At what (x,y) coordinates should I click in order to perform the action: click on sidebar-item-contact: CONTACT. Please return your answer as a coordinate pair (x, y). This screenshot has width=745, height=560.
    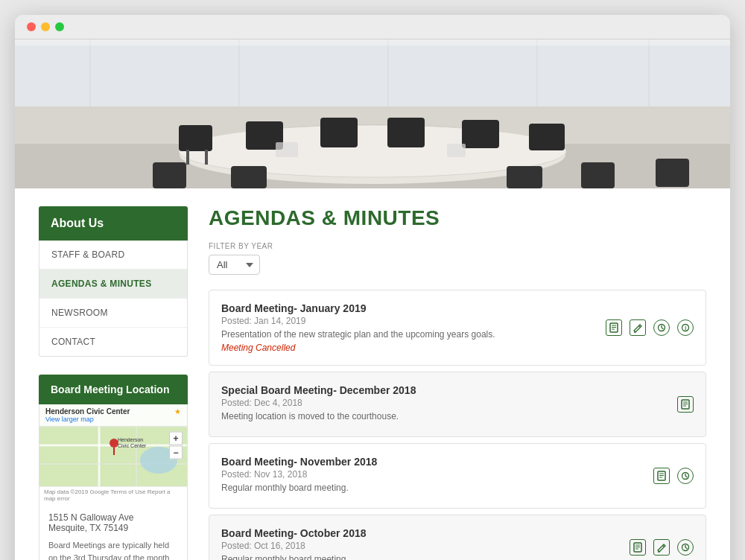
    Looking at the image, I should click on (113, 342).